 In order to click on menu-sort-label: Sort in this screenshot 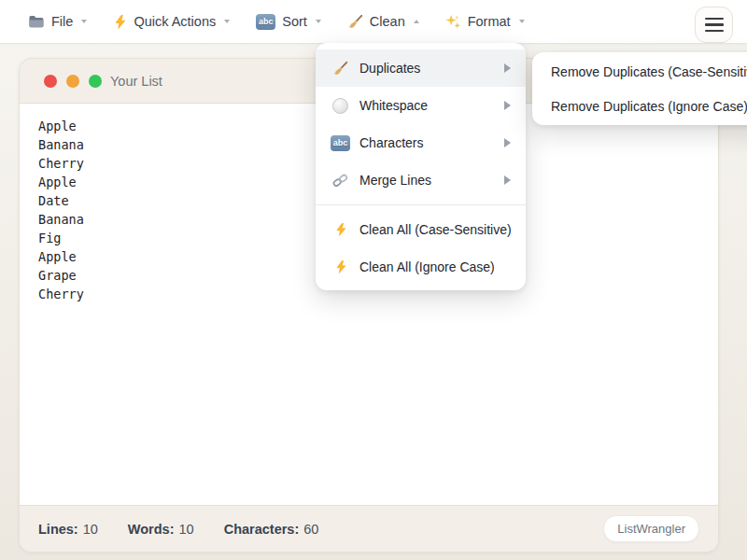, I will do `click(295, 21)`.